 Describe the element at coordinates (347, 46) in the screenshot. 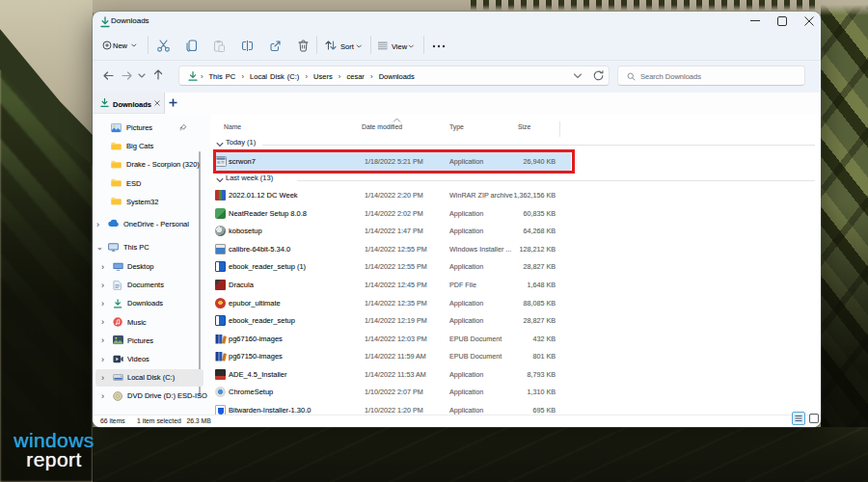

I see `svg-text: Sort` at that location.